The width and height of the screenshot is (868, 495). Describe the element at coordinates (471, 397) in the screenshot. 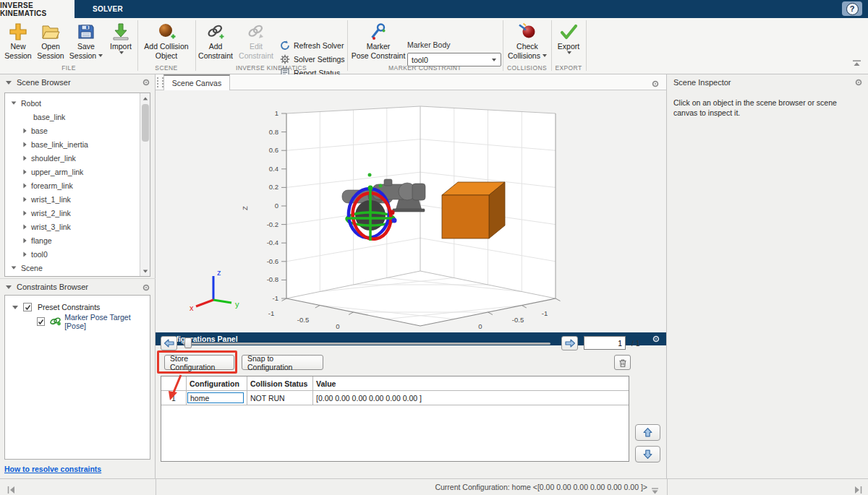

I see `value-cell: [0.00 0.00 0.00 0.00 0.00 0.00 ]` at that location.